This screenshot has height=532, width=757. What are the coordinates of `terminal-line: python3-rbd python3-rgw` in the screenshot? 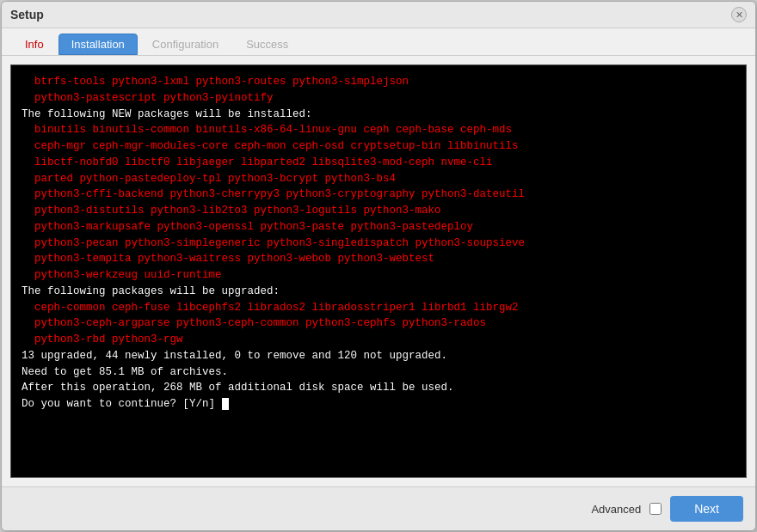 It's located at (378, 340).